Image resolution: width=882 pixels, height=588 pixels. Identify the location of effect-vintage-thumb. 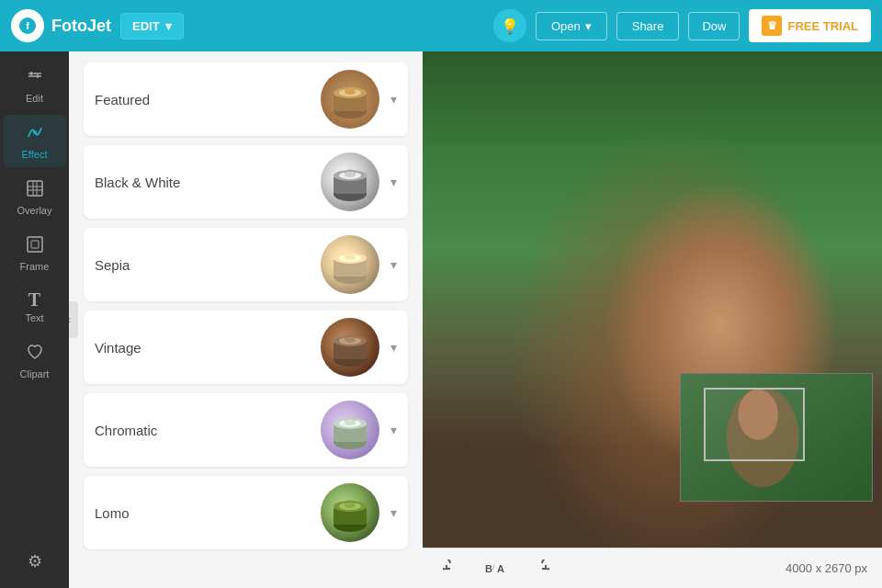
(350, 347).